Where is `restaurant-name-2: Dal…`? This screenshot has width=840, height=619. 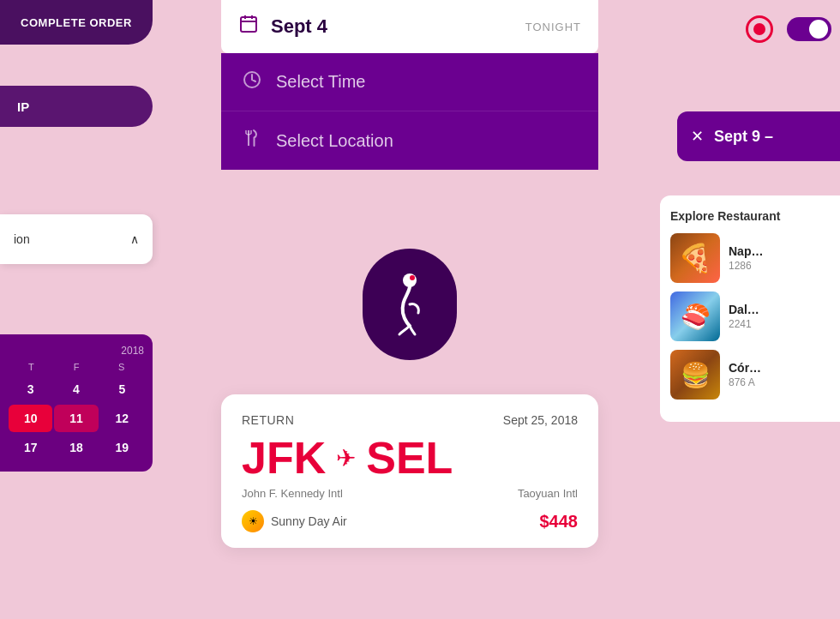 restaurant-name-2: Dal… is located at coordinates (744, 310).